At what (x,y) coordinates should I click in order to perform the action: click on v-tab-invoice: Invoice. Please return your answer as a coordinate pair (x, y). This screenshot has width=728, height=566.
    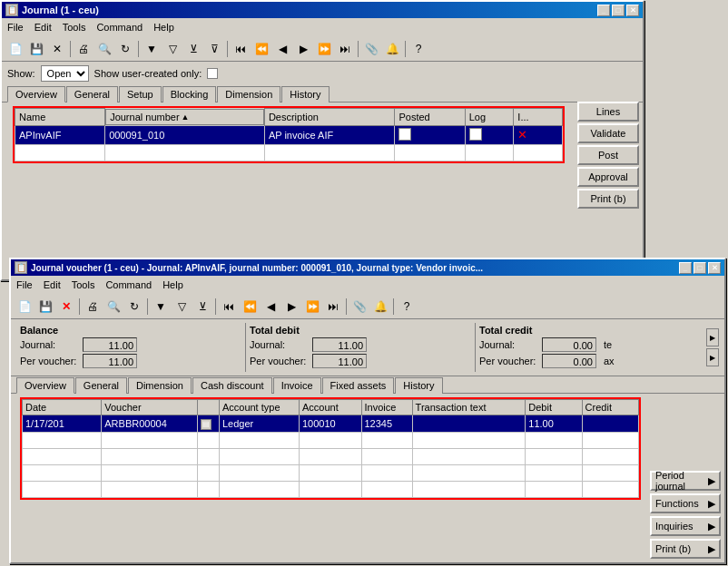
    Looking at the image, I should click on (298, 385).